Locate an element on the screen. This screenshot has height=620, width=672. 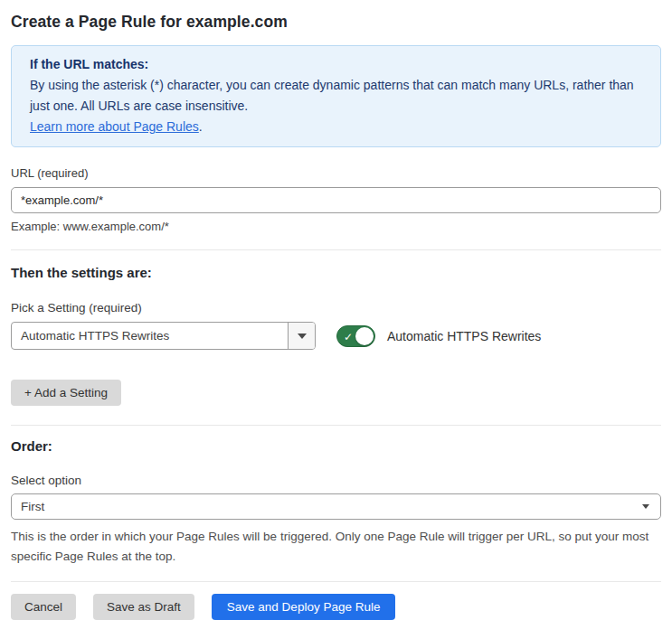
page-title: Create a Page Rule for example.com is located at coordinates (336, 22).